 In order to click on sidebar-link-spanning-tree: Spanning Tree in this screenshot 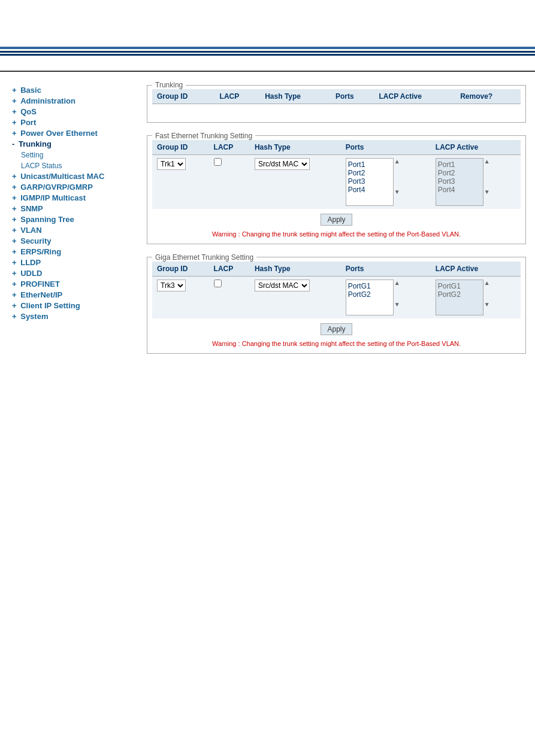, I will do `click(47, 219)`.